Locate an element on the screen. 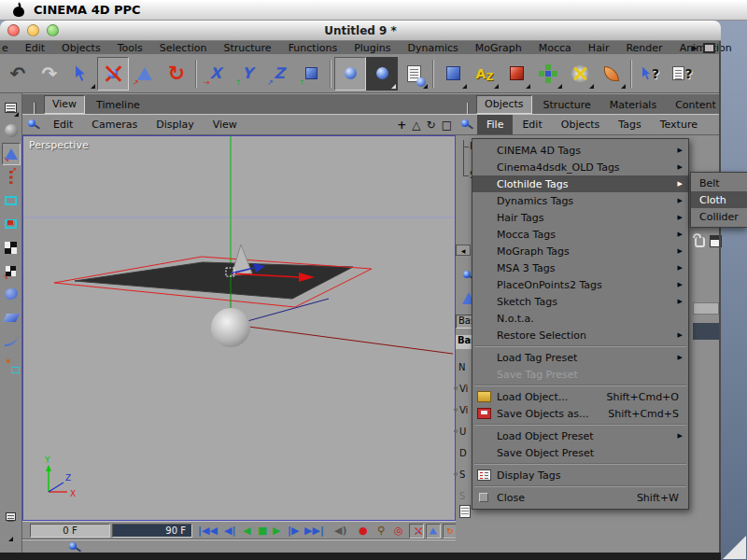 The width and height of the screenshot is (747, 560). menu-item-sketch-tags: Sketch Tags▶ is located at coordinates (581, 301).